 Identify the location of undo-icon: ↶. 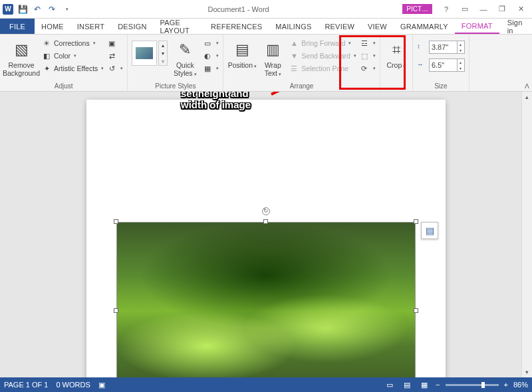
(37, 9).